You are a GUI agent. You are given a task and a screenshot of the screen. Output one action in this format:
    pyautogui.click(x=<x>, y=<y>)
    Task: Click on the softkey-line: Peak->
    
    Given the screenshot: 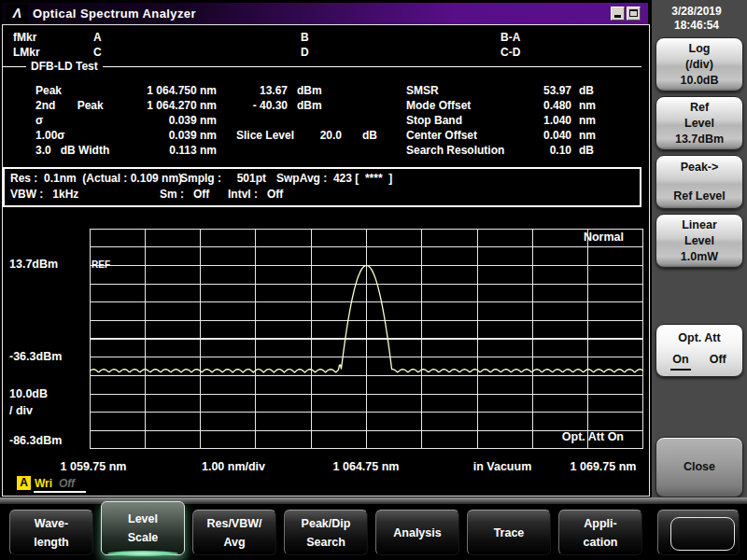 What is the action you would take?
    pyautogui.click(x=700, y=168)
    